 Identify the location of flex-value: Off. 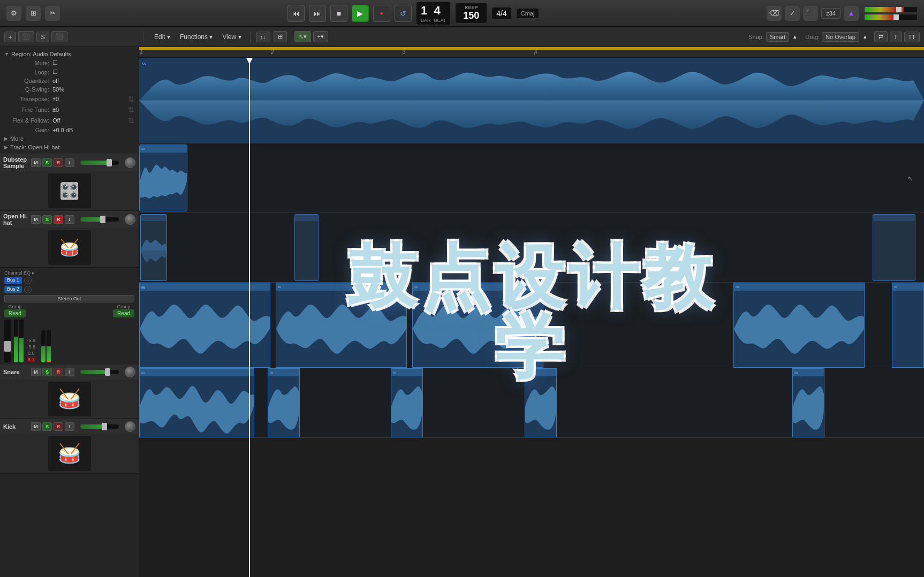
(90, 120).